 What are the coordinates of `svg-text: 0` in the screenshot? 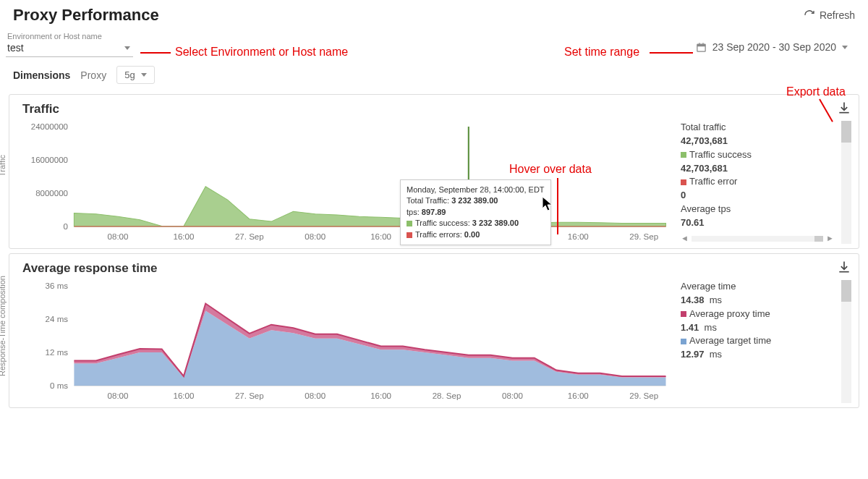 It's located at (66, 226).